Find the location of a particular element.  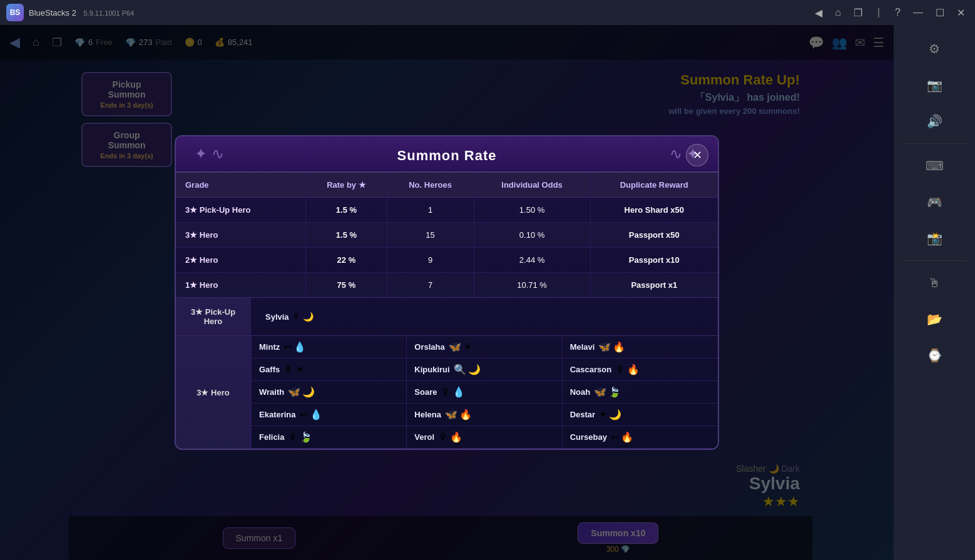

rate-pickup: 1.5 % is located at coordinates (347, 210).